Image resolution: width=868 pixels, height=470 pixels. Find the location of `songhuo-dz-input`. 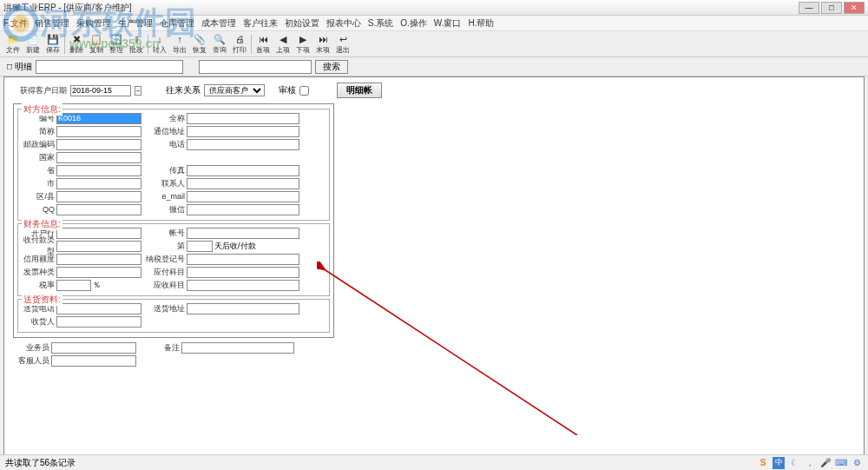

songhuo-dz-input is located at coordinates (243, 309).